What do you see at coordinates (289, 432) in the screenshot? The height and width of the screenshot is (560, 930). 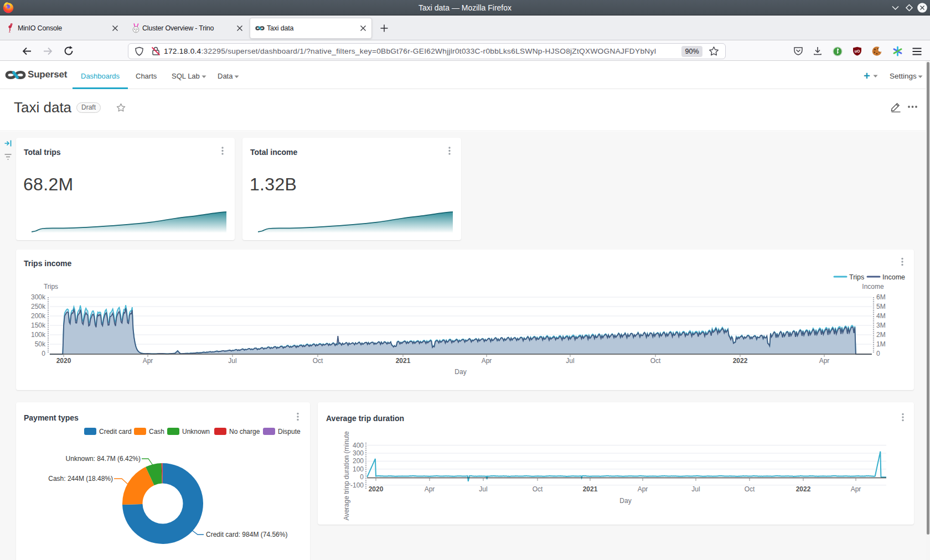 I see `svg-text: Dispute` at bounding box center [289, 432].